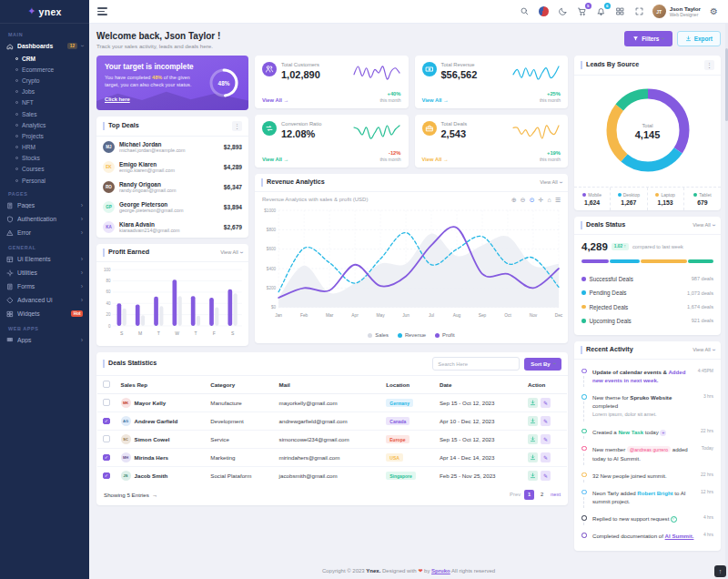 This screenshot has height=579, width=728. Describe the element at coordinates (515, 494) in the screenshot. I see `pagination-prev: Prev` at that location.